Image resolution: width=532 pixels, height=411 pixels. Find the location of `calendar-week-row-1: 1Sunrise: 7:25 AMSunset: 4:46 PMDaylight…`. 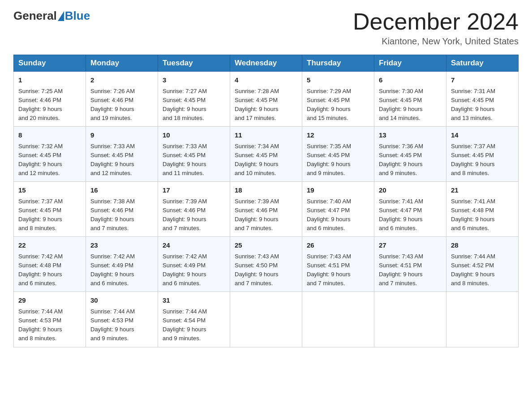

calendar-week-row-1: 1Sunrise: 7:25 AMSunset: 4:46 PMDaylight… is located at coordinates (266, 99).